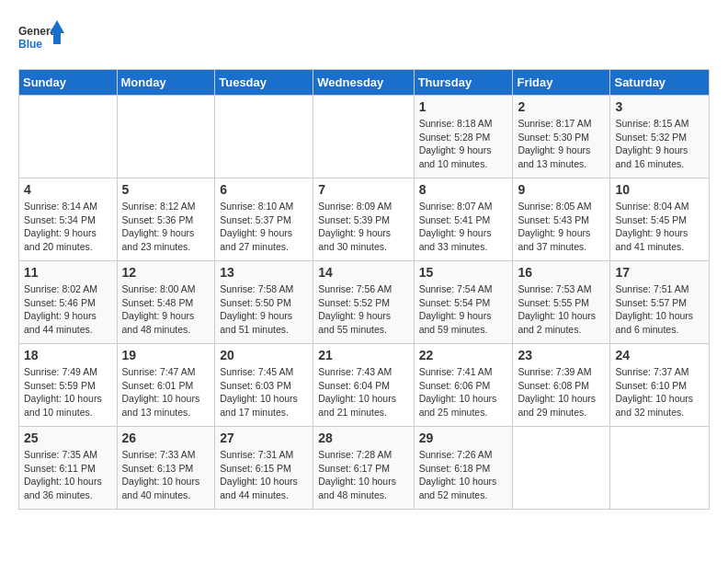 The image size is (728, 563). What do you see at coordinates (660, 309) in the screenshot?
I see `day-info: Sunrise: 7:51 AM Sunset: 5:57 PM Dayligh…` at bounding box center [660, 309].